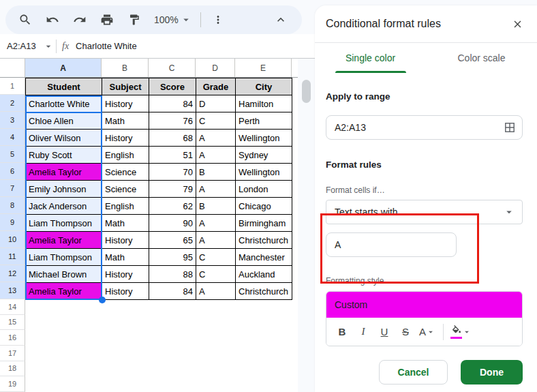  Describe the element at coordinates (264, 292) in the screenshot. I see `cell-E13: Christchurch` at that location.